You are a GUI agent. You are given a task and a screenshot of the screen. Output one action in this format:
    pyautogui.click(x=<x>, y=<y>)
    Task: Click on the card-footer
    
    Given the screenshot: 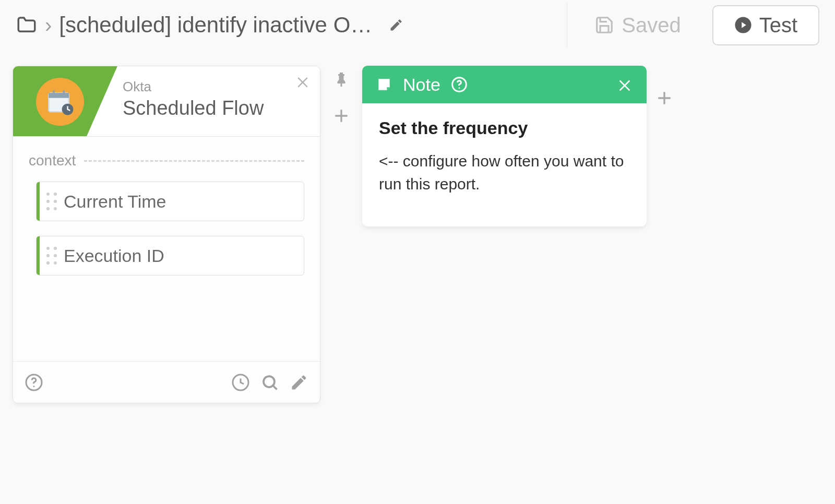 What is the action you would take?
    pyautogui.click(x=166, y=382)
    